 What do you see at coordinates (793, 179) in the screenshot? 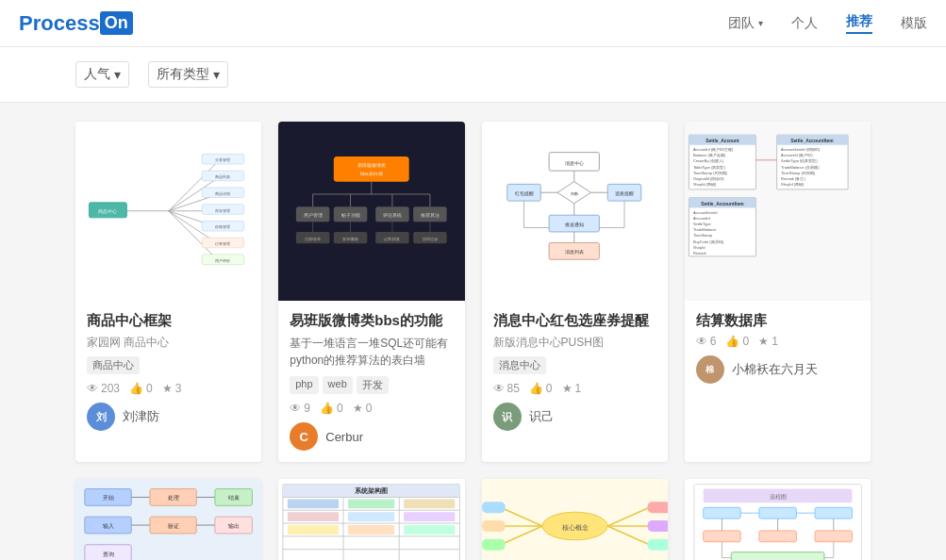
I see `svg-text: Remark (备注)` at bounding box center [793, 179].